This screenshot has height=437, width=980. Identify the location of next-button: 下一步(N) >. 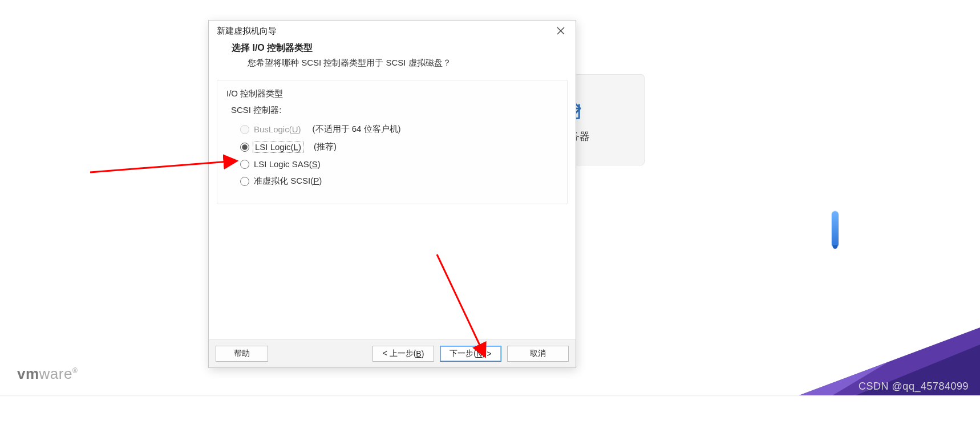
(471, 354).